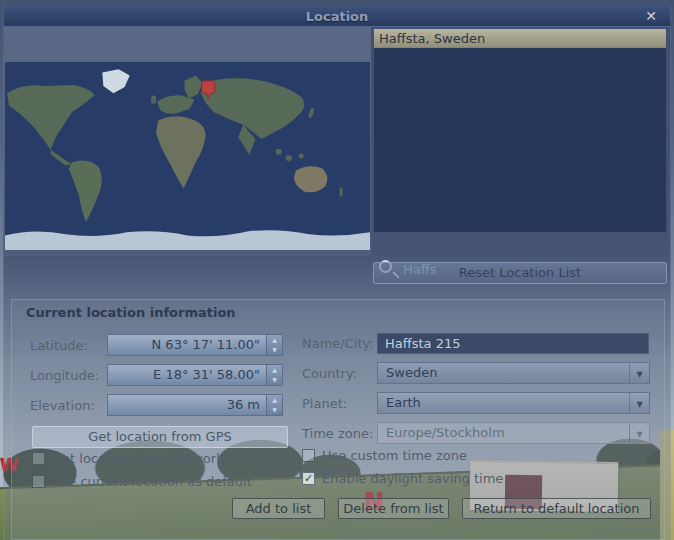 This screenshot has width=674, height=540. Describe the element at coordinates (59, 346) in the screenshot. I see `latitude-label: Latitude:` at that location.